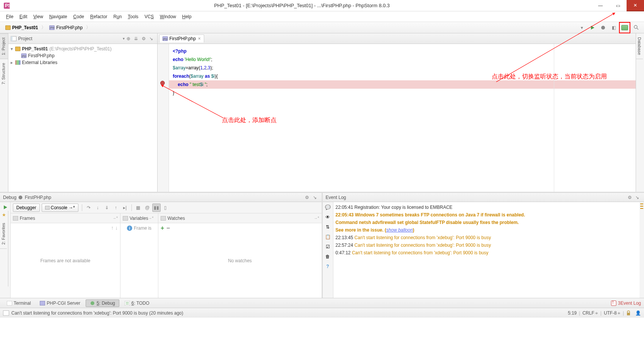 The width and height of the screenshot is (644, 343). Describe the element at coordinates (19, 303) in the screenshot. I see `toolwin-terminal: Terminal` at that location.